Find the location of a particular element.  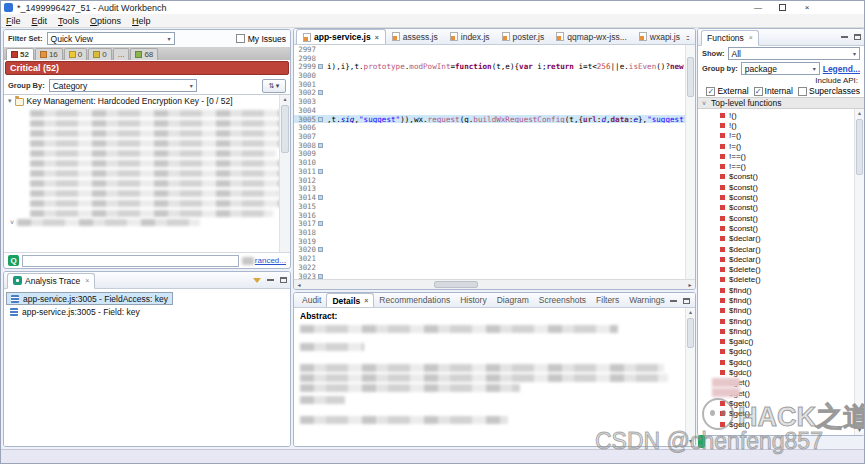

editor-tab-assess-js: assess.js is located at coordinates (415, 36).